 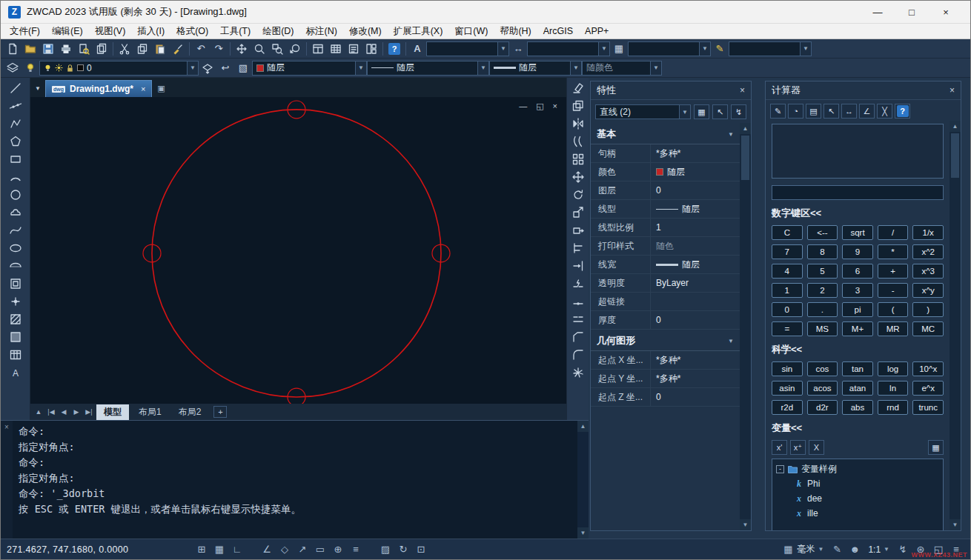 I want to click on tool-offset-icon, so click(x=578, y=141).